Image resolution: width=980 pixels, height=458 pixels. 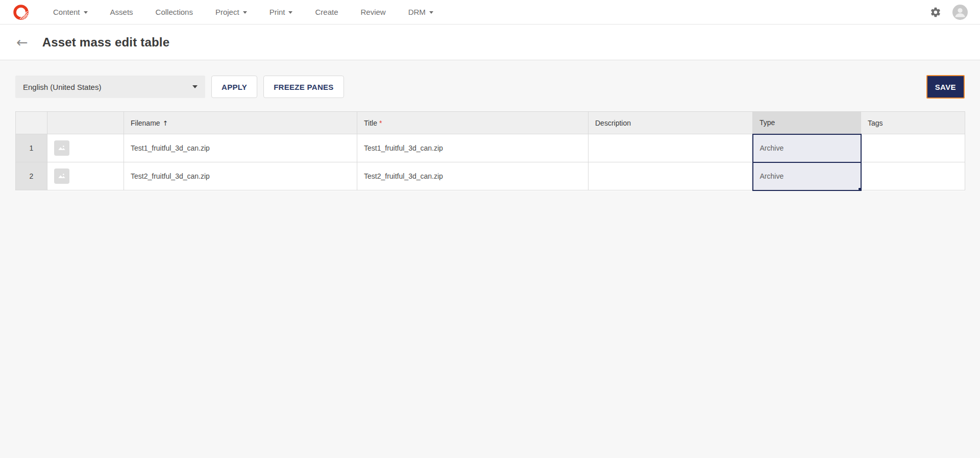 What do you see at coordinates (241, 177) in the screenshot?
I see `cell-filename: Test2_fruitful_3d_can.zip` at bounding box center [241, 177].